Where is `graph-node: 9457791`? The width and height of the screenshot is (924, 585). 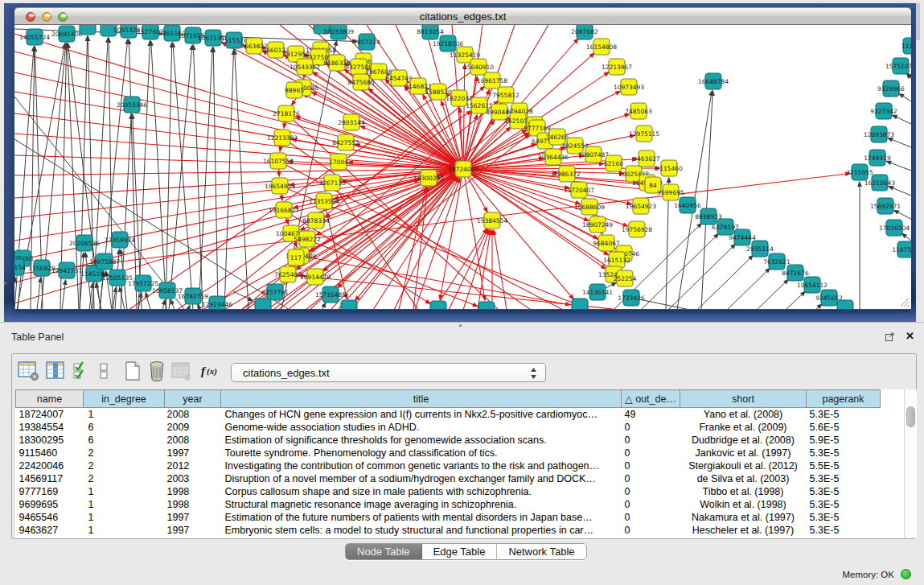
graph-node: 9457791 is located at coordinates (275, 292).